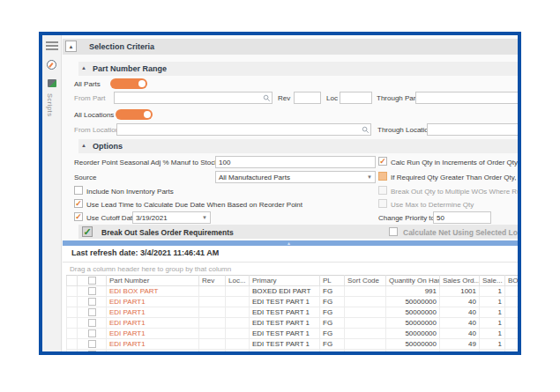 The width and height of the screenshot is (560, 392). Describe the element at coordinates (87, 232) in the screenshot. I see `break-out-sales-checkbox: ✓` at that location.